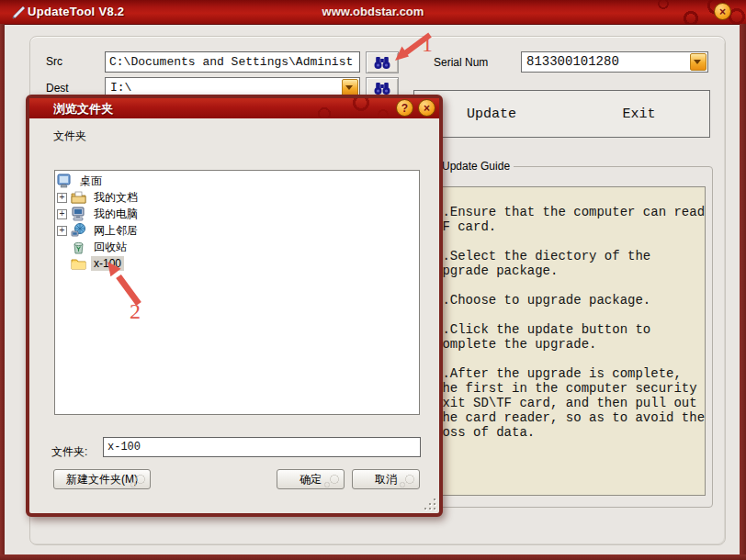 This screenshot has width=746, height=560. I want to click on window-border-right, so click(742, 292).